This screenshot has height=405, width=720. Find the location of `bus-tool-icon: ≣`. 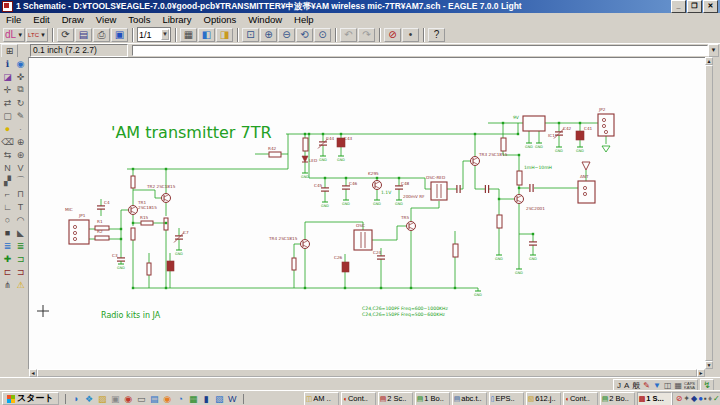

bus-tool-icon: ≣ is located at coordinates (8, 246).